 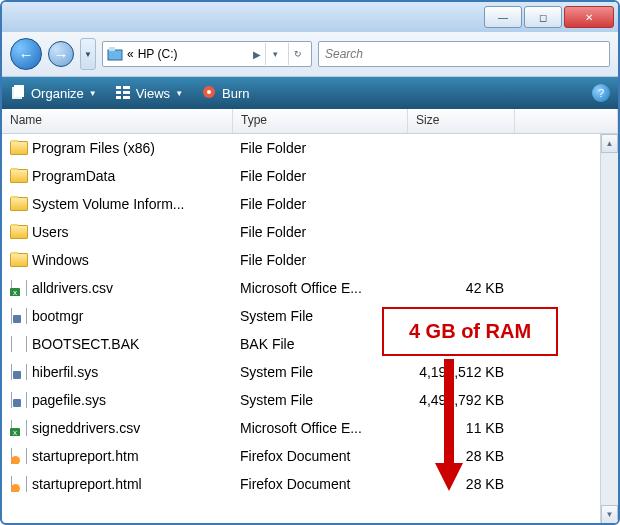 What do you see at coordinates (115, 54) in the screenshot?
I see `location-icon` at bounding box center [115, 54].